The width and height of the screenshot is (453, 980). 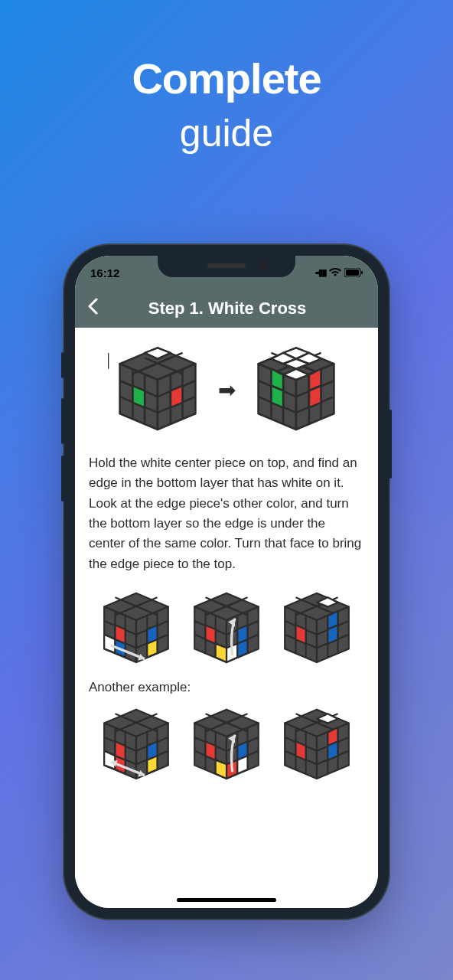 What do you see at coordinates (226, 133) in the screenshot?
I see `promo-title-light: guide` at bounding box center [226, 133].